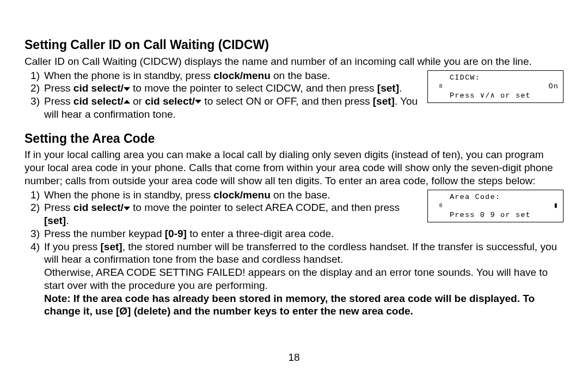  What do you see at coordinates (504, 96) in the screenshot?
I see `lcd-line3: Press ∨/∧ or set` at bounding box center [504, 96].